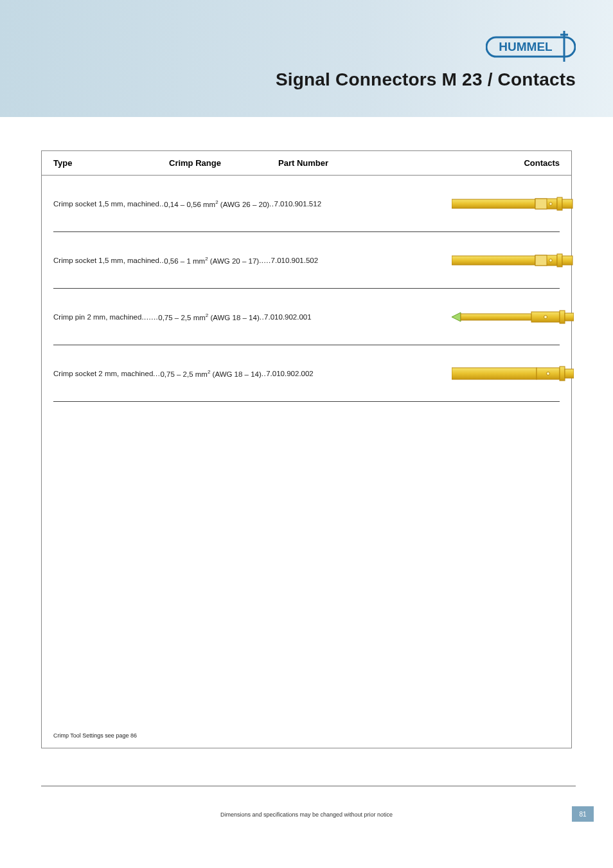 Image resolution: width=613 pixels, height=868 pixels. Describe the element at coordinates (306, 204) in the screenshot. I see `table-row: Crimp socket 1,5 mm, machined..0,14 – 0,…` at that location.